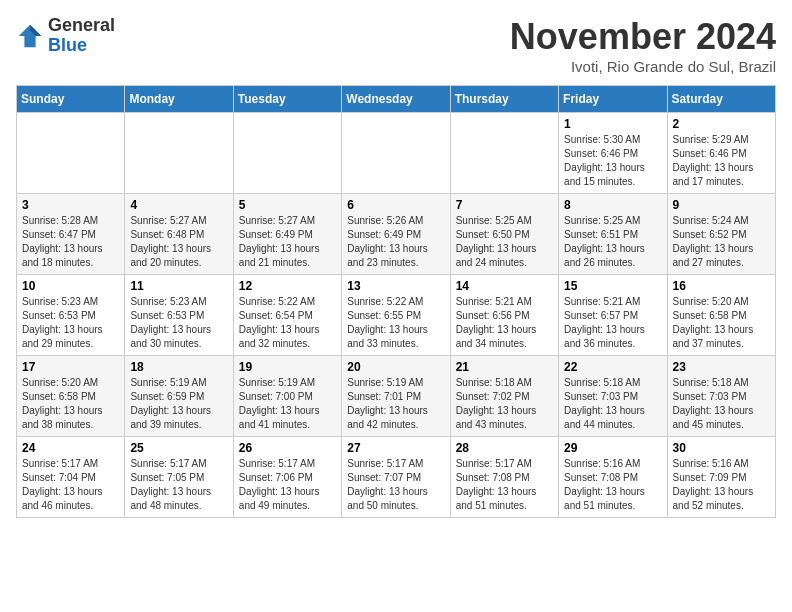  What do you see at coordinates (396, 478) in the screenshot?
I see `week-row-5: 24Sunrise: 5:17 AM Sunset: 7:04 PM Dayli…` at bounding box center [396, 478].